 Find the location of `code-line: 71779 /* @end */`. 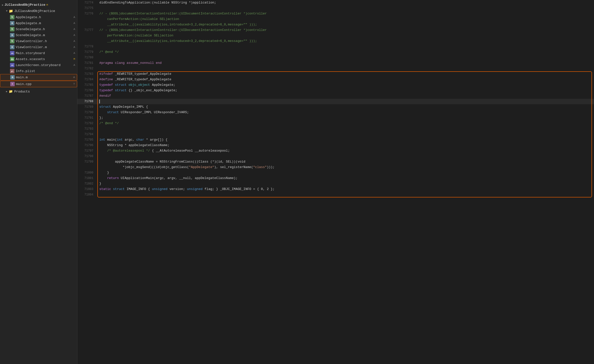

code-line: 71779 /* @end */ is located at coordinates (336, 52).